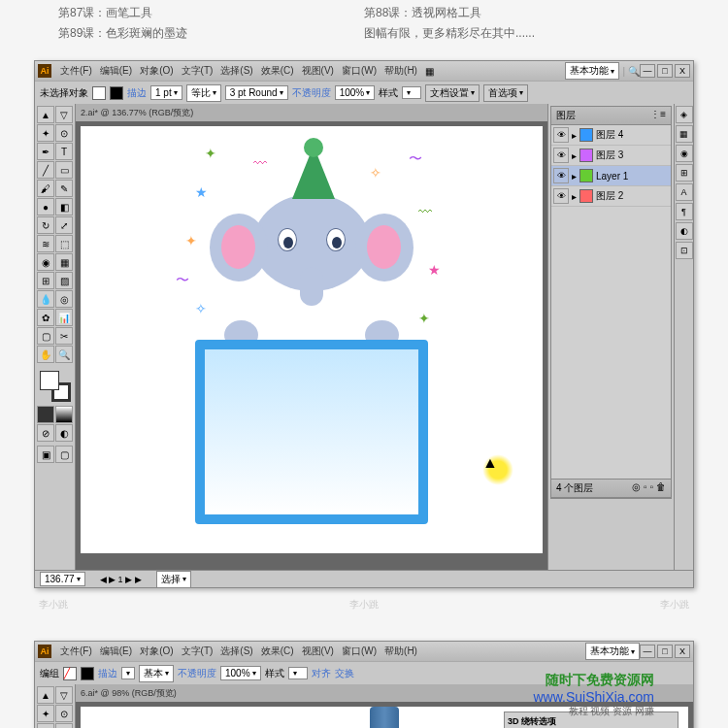 The width and height of the screenshot is (728, 728). What do you see at coordinates (46, 207) in the screenshot?
I see `blob-tool: ●` at bounding box center [46, 207].